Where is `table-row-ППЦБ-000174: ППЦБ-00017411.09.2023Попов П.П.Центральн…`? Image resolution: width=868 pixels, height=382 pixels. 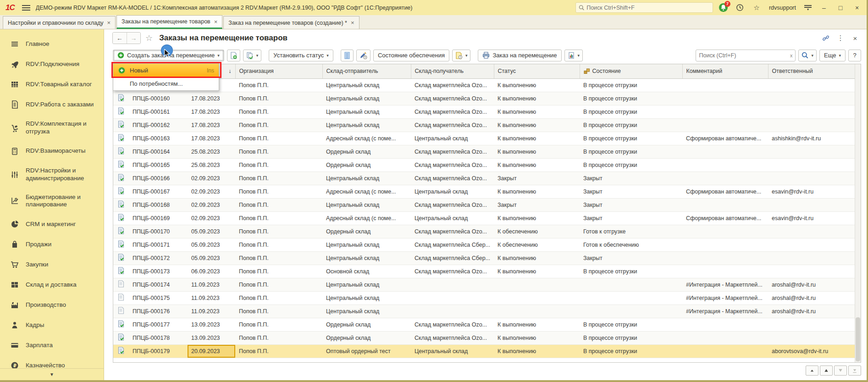
table-row-ППЦБ-000174: ППЦБ-00017411.09.2023Попов П.П.Центральн… is located at coordinates (485, 284).